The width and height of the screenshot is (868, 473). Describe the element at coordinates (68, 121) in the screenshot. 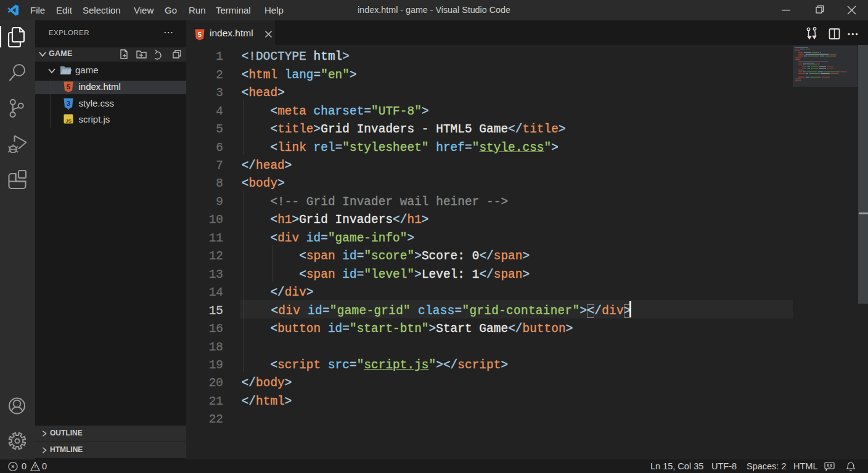

I see `svg-text: JS` at that location.